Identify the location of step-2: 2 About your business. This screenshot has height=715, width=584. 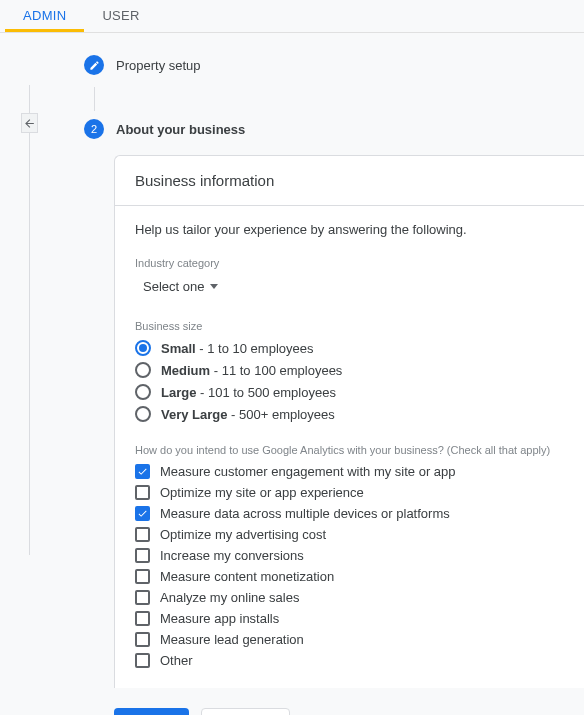
(334, 129).